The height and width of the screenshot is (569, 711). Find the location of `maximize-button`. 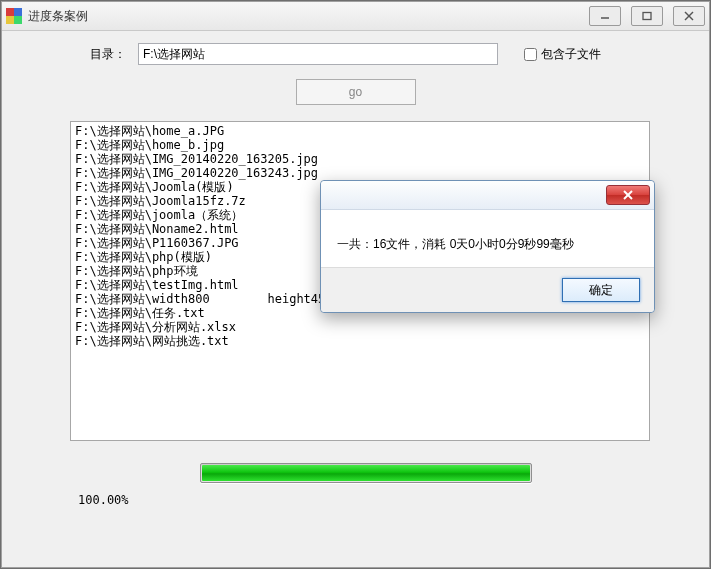

maximize-button is located at coordinates (647, 16).